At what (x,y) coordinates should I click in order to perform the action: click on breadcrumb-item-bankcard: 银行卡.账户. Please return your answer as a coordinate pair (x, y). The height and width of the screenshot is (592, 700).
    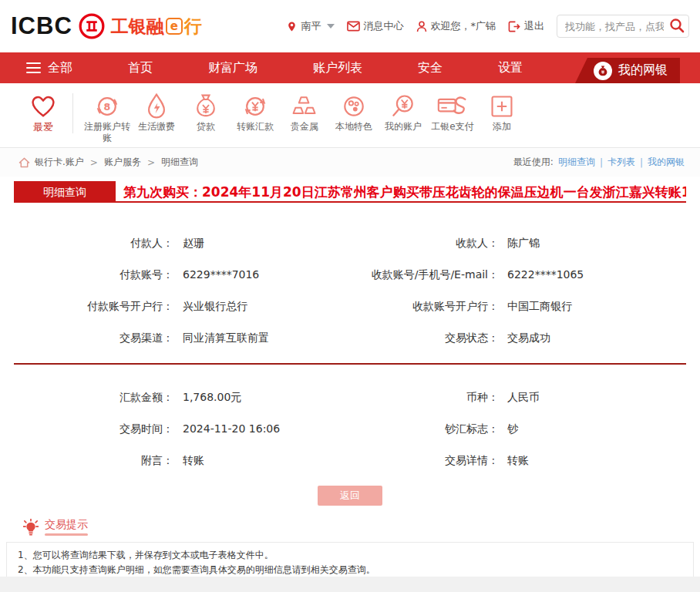
    Looking at the image, I should click on (59, 162).